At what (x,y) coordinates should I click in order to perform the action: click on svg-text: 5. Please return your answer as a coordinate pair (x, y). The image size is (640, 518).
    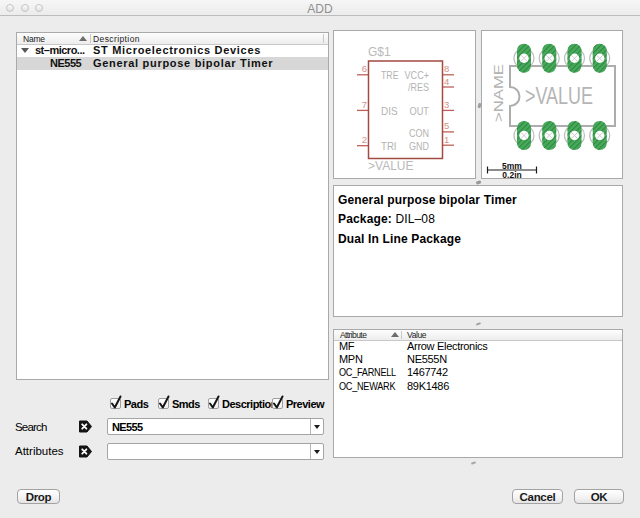
    Looking at the image, I should click on (446, 126).